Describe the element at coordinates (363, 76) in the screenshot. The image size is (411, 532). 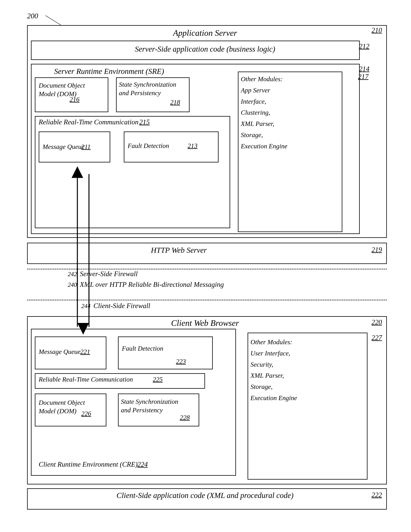
I see `num-217: 217` at that location.